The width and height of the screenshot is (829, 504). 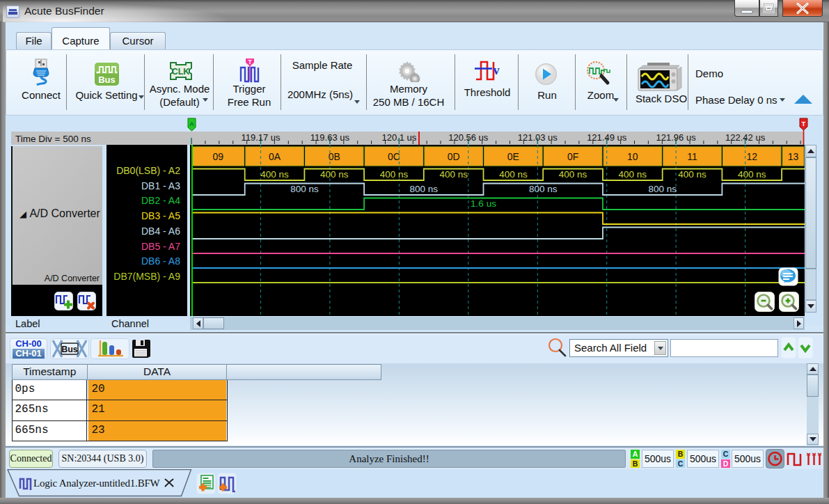 What do you see at coordinates (192, 124) in the screenshot?
I see `svg-text: A` at bounding box center [192, 124].